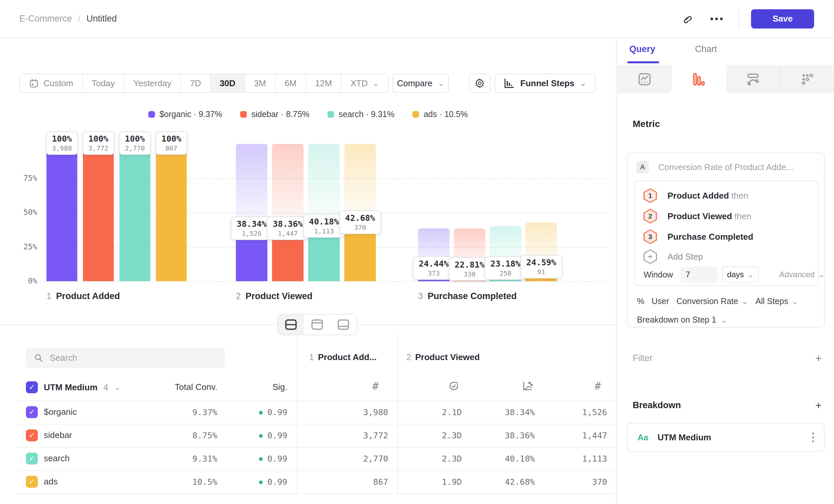  I want to click on chart-settings-button, so click(480, 83).